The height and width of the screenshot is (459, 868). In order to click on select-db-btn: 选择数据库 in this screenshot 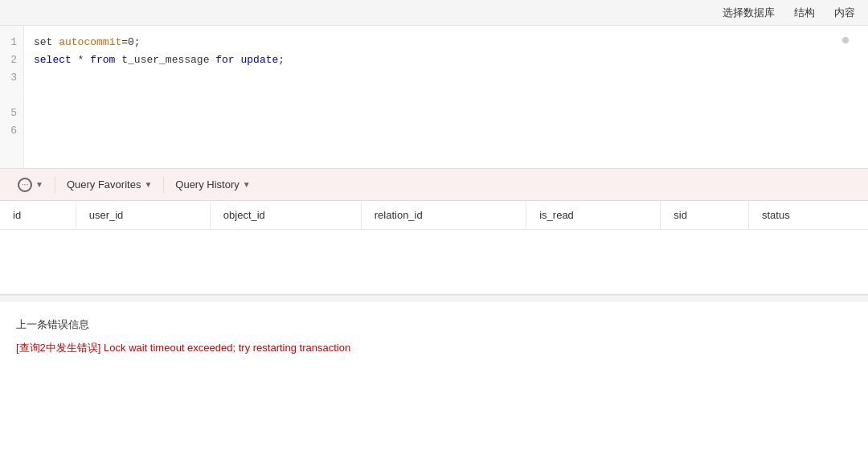, I will do `click(749, 13)`.